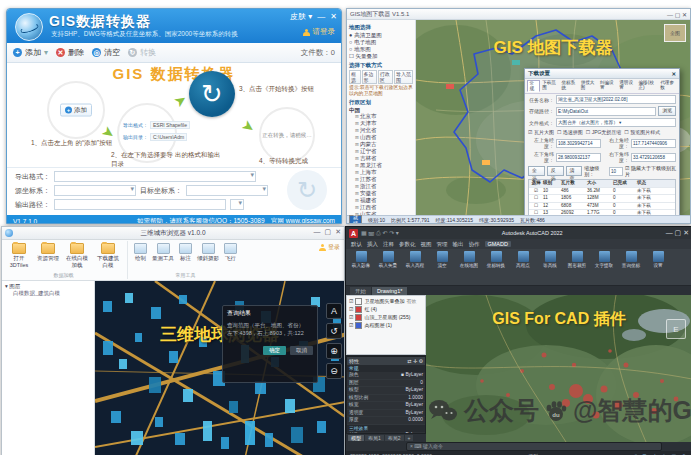  What do you see at coordinates (631, 260) in the screenshot?
I see `ribbon-button: 查询坐标` at bounding box center [631, 260].